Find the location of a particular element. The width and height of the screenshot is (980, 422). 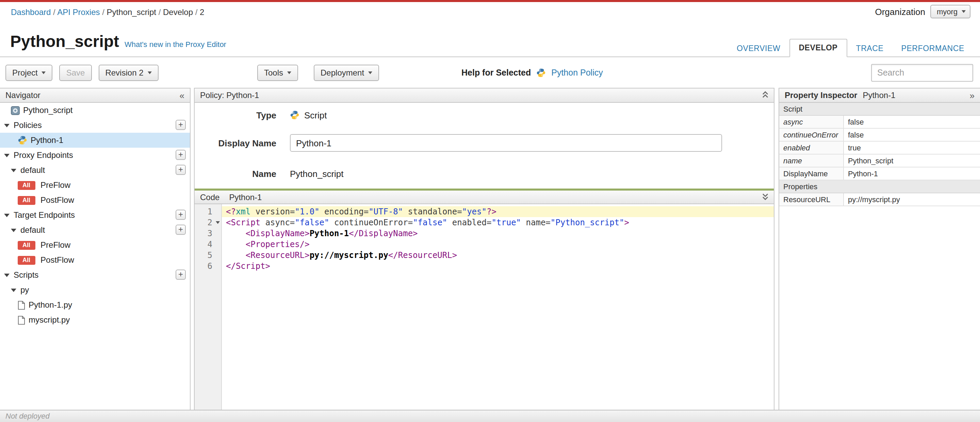

property-value: Python_script is located at coordinates (912, 161).